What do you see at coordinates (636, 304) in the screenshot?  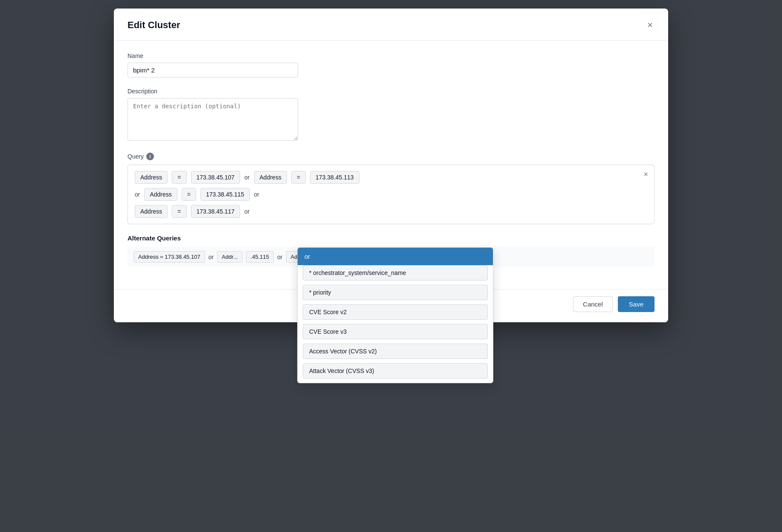 I see `save-button: Save` at bounding box center [636, 304].